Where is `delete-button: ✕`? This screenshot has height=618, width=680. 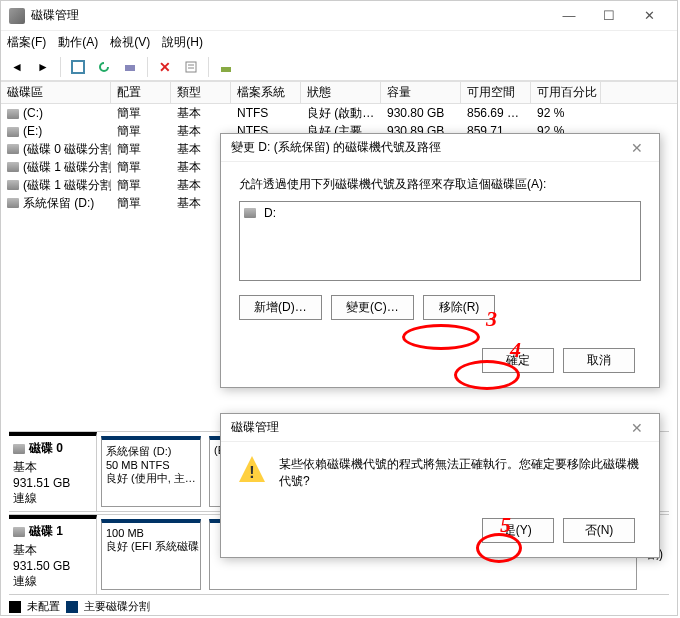 delete-button: ✕ is located at coordinates (165, 67).